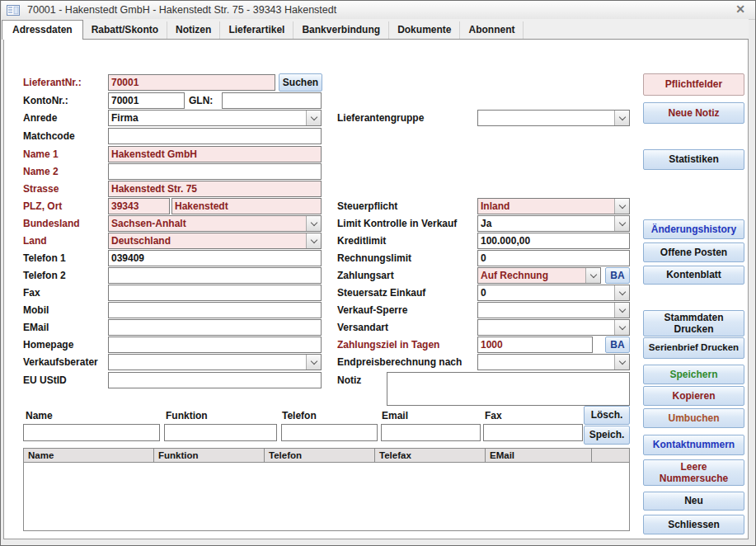 The height and width of the screenshot is (546, 756). I want to click on kreditlimit-label: Kreditlimit, so click(361, 241).